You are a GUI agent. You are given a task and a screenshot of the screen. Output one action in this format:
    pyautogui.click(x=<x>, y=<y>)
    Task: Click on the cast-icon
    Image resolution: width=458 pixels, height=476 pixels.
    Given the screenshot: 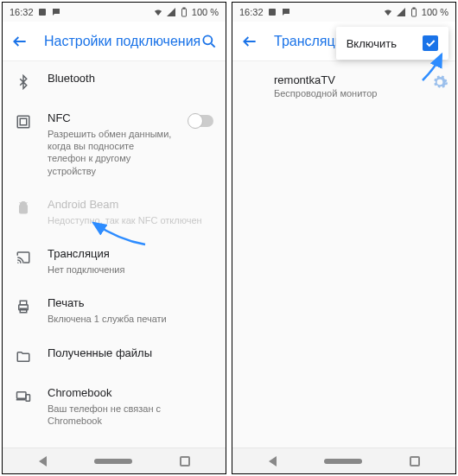 What is the action you would take?
    pyautogui.click(x=23, y=257)
    